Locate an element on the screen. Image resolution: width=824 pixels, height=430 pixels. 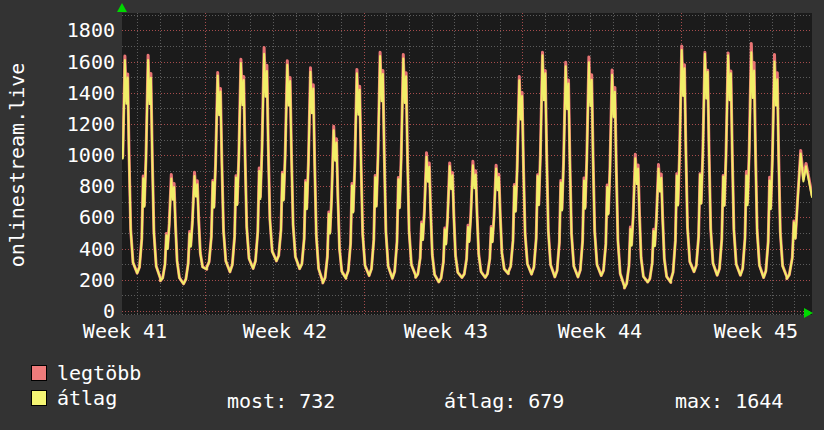
week-label: Week 43 is located at coordinates (446, 331).